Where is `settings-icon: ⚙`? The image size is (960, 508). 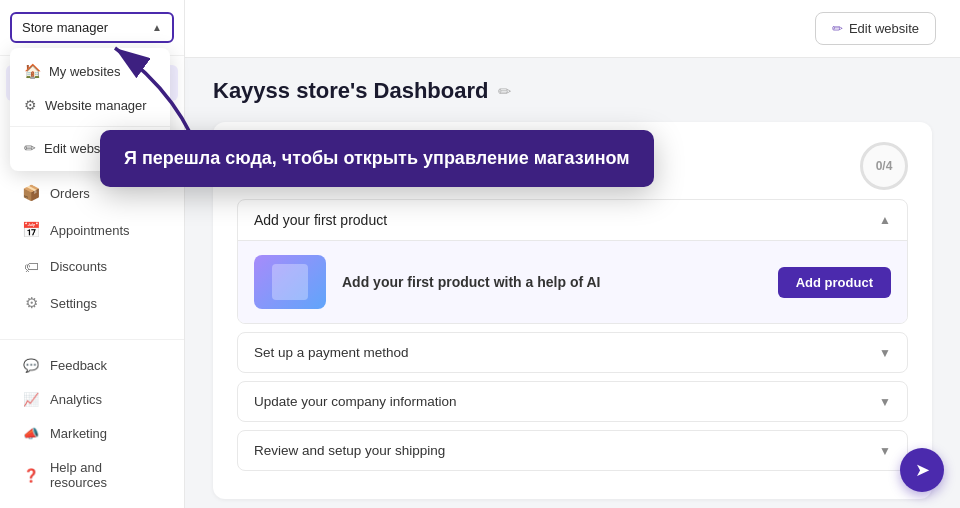 settings-icon: ⚙ is located at coordinates (31, 303).